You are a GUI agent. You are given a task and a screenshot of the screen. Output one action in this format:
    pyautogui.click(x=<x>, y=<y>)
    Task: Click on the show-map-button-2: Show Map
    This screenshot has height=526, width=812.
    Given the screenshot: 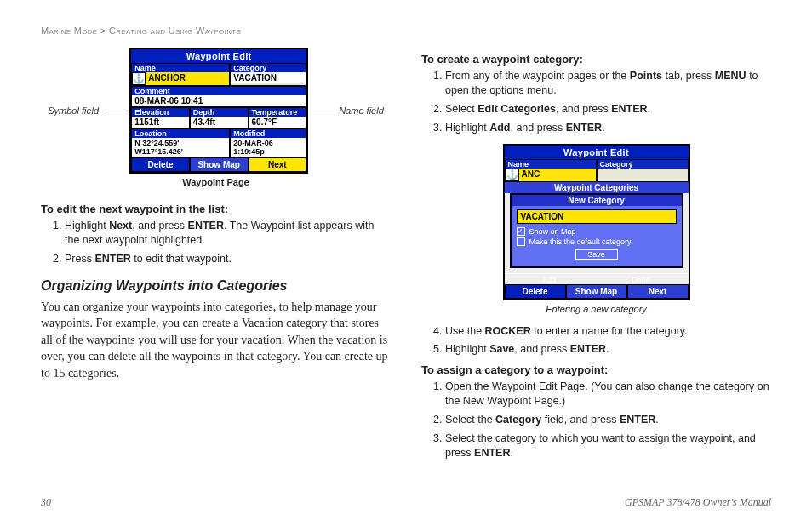 What is the action you would take?
    pyautogui.click(x=597, y=291)
    